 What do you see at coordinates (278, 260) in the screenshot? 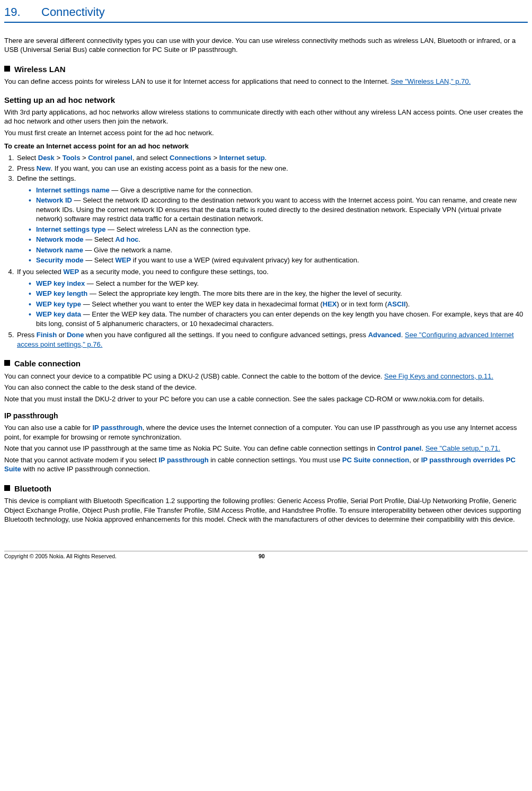
I see `list-item: Security mode — Select WEP if you want t…` at bounding box center [278, 260].